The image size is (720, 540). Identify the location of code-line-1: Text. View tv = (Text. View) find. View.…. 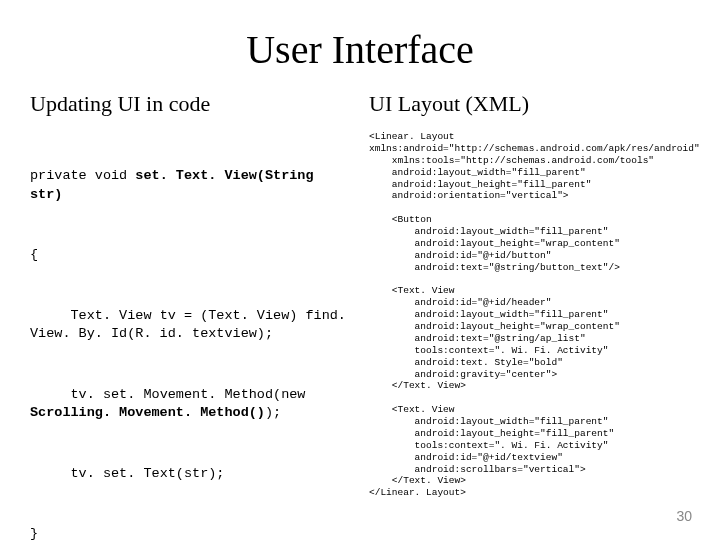
(190, 325).